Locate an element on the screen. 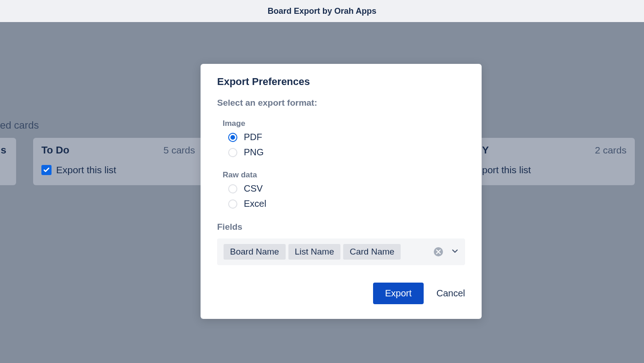 The image size is (644, 363). group-label-image: Image is located at coordinates (344, 124).